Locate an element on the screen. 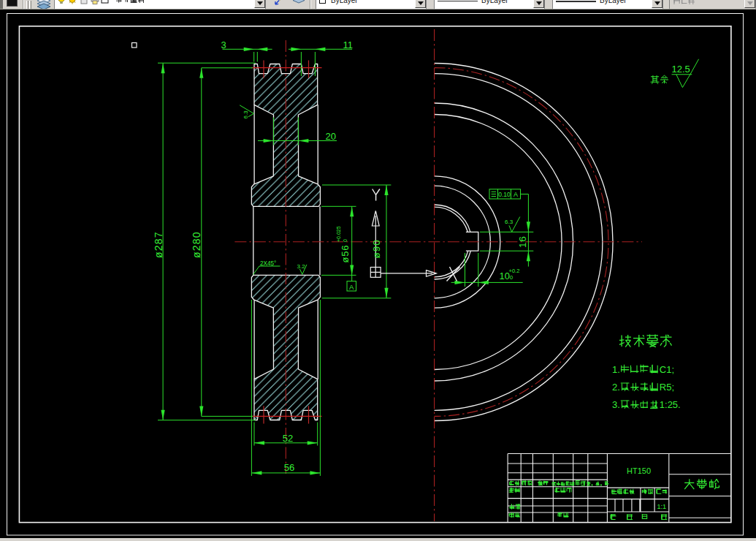 This screenshot has height=541, width=756. tech-req-cast-draft-suffix: 1:25. is located at coordinates (671, 405).